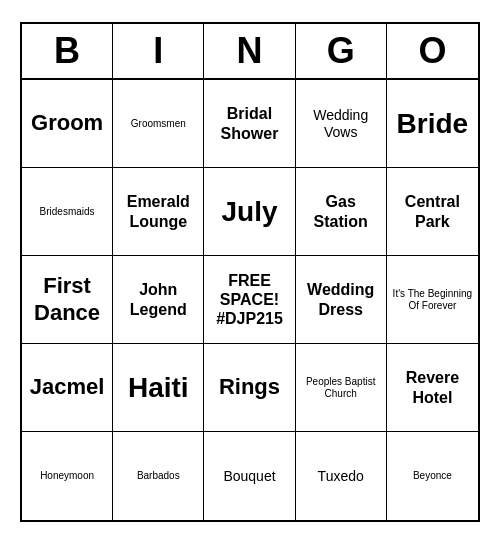 Image resolution: width=500 pixels, height=544 pixels. Describe the element at coordinates (158, 388) in the screenshot. I see `bingo-cell: Haiti` at that location.